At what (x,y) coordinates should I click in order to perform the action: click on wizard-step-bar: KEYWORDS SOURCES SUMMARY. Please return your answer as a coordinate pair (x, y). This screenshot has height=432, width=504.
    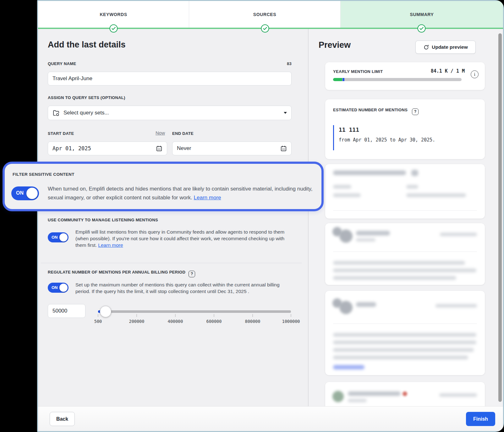
    Looking at the image, I should click on (271, 14).